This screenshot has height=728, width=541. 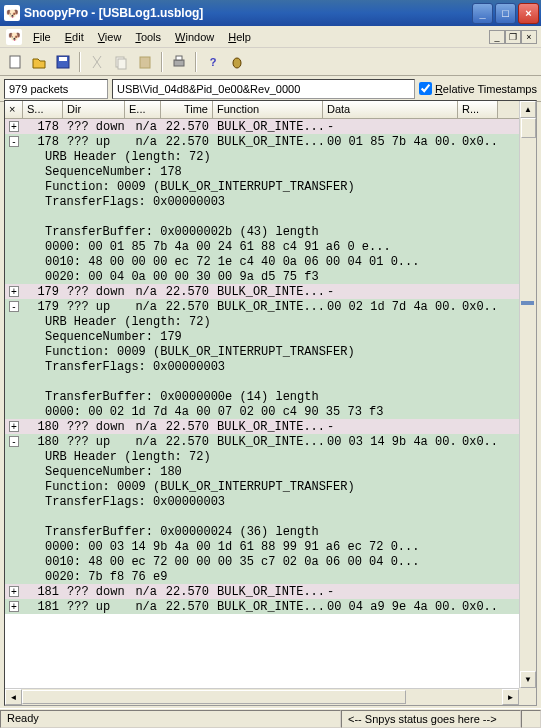 I want to click on packet-row: +181??? upn/a22.570BULK_OR_INTE...00 04 …, so click(x=270, y=606).